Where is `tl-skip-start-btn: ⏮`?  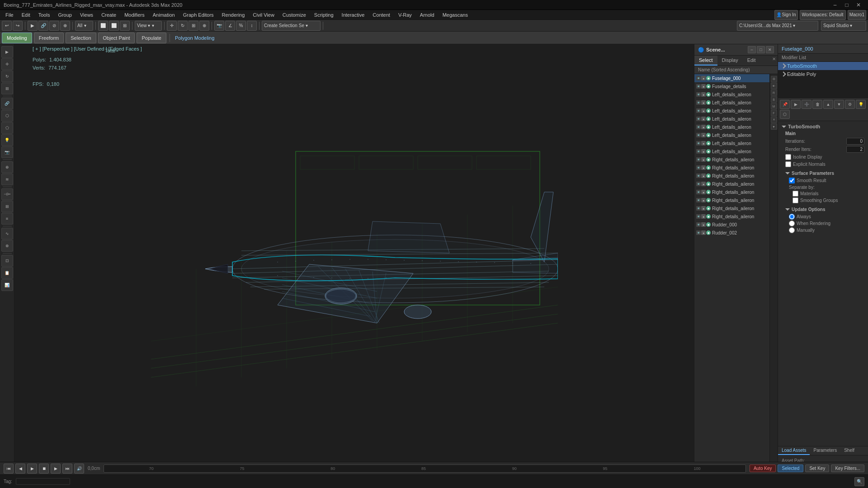
tl-skip-start-btn: ⏮ is located at coordinates (9, 469).